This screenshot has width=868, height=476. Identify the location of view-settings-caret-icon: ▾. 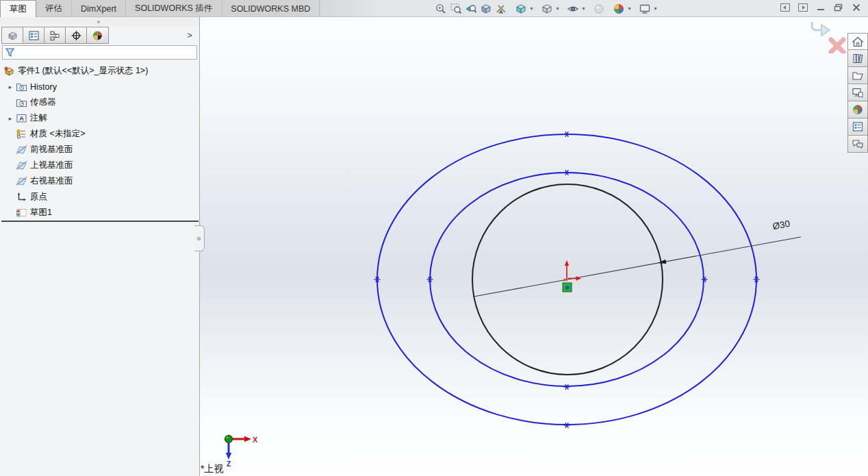
(656, 8).